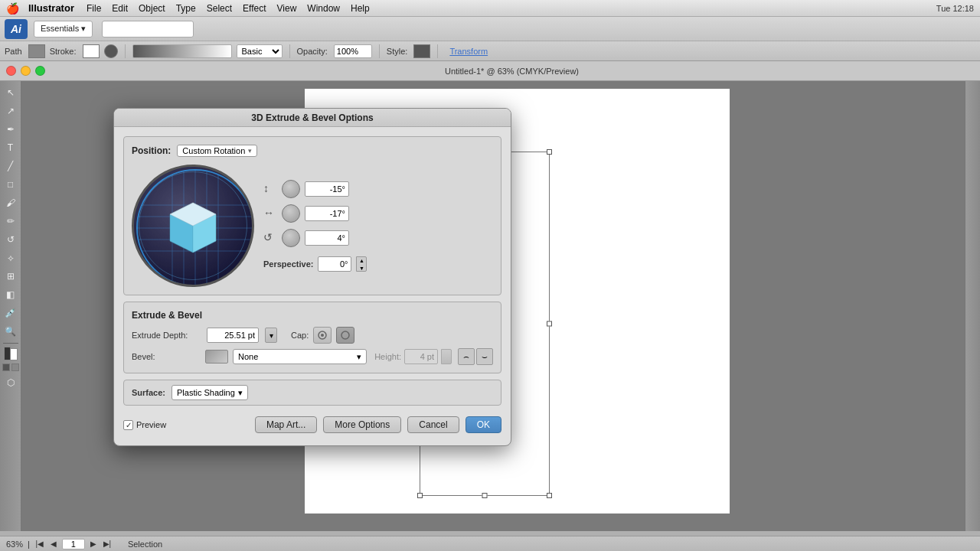  What do you see at coordinates (233, 335) in the screenshot?
I see `extrude-depth-input` at bounding box center [233, 335].